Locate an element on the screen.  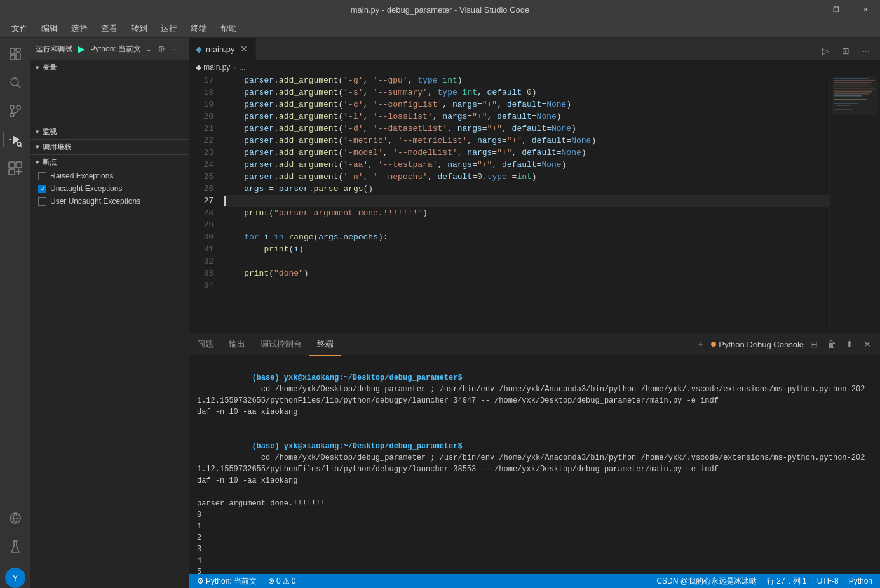
debug-settings-btn: ⚙ is located at coordinates (161, 49).